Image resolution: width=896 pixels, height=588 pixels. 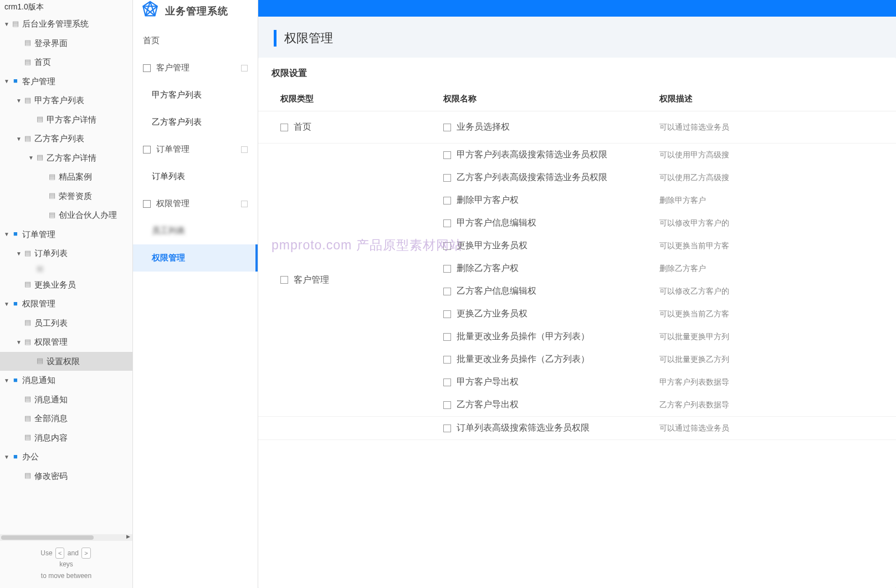 What do you see at coordinates (66, 139) in the screenshot?
I see `tree-item: ▼▤乙方客户列表` at bounding box center [66, 139].